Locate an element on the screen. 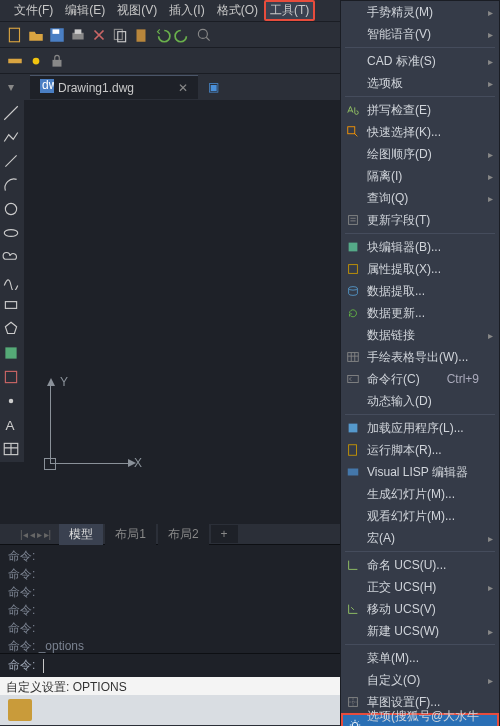 The image size is (500, 726). menu-item: 数据链接 is located at coordinates (420, 335).